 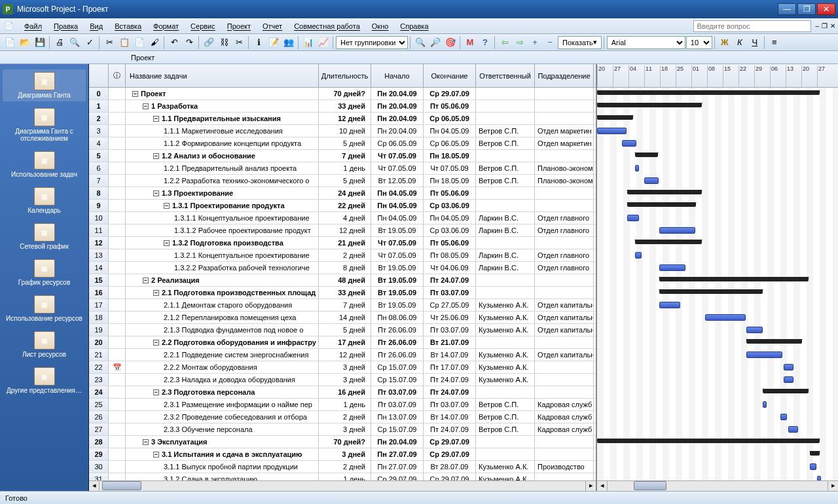 I want to click on row-number: 24, so click(x=99, y=392).